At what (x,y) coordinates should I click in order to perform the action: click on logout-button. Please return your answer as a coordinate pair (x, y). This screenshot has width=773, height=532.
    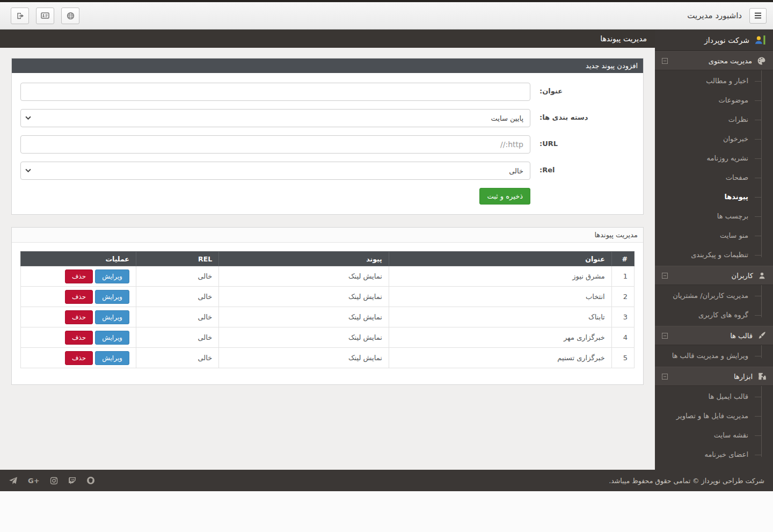
    Looking at the image, I should click on (20, 16).